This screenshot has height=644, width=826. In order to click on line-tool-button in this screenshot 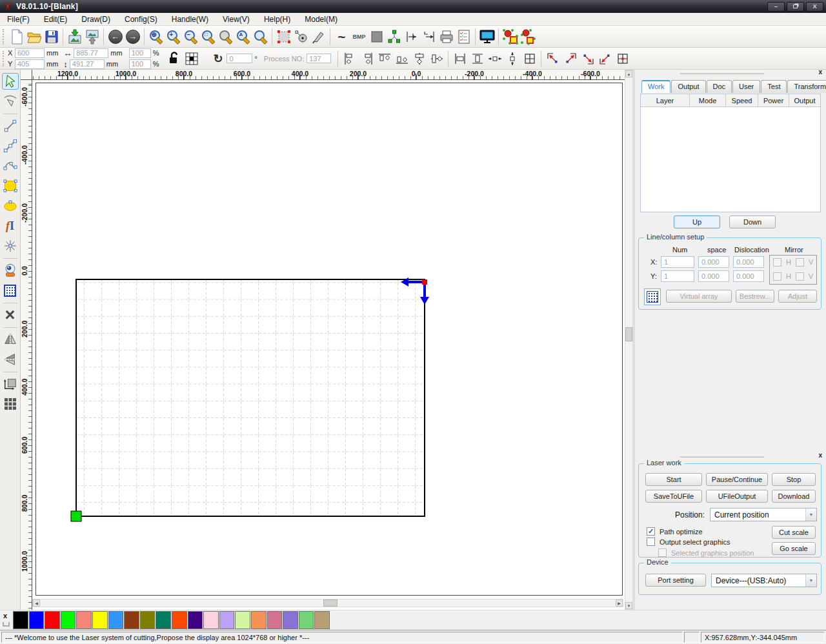, I will do `click(10, 126)`.